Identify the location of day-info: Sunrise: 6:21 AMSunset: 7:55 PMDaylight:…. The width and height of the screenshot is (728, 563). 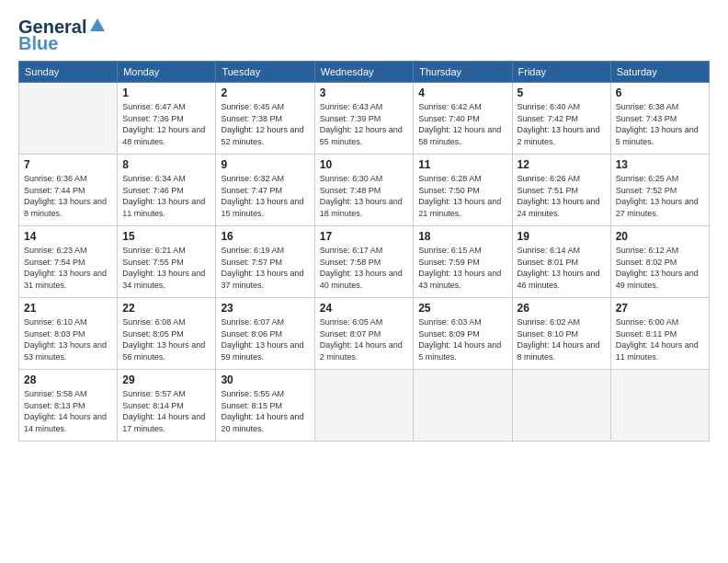
(166, 268).